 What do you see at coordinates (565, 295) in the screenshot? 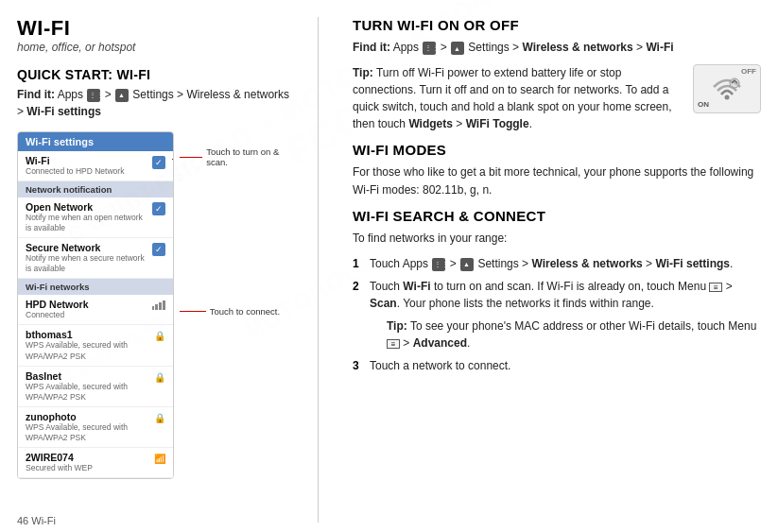
I see `step-2-content: Touch Wi-Fi to turn on and scan. If Wi-F…` at bounding box center [565, 295].